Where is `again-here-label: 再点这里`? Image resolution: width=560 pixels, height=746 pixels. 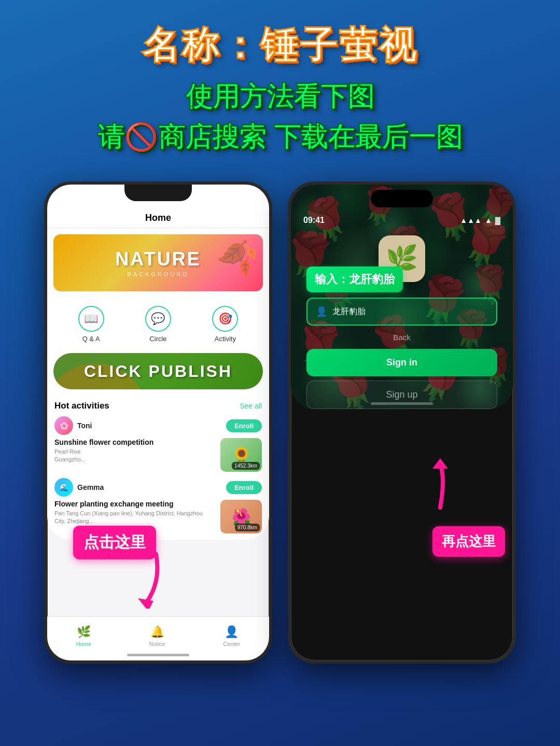 again-here-label: 再点这里 is located at coordinates (469, 541).